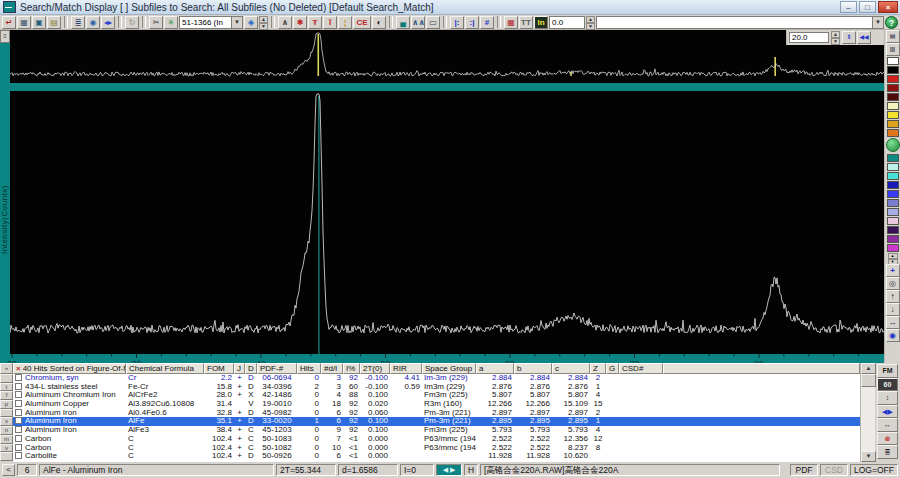 This screenshot has width=900, height=478. What do you see at coordinates (893, 145) in the screenshot?
I see `nav-ball-button` at bounding box center [893, 145].